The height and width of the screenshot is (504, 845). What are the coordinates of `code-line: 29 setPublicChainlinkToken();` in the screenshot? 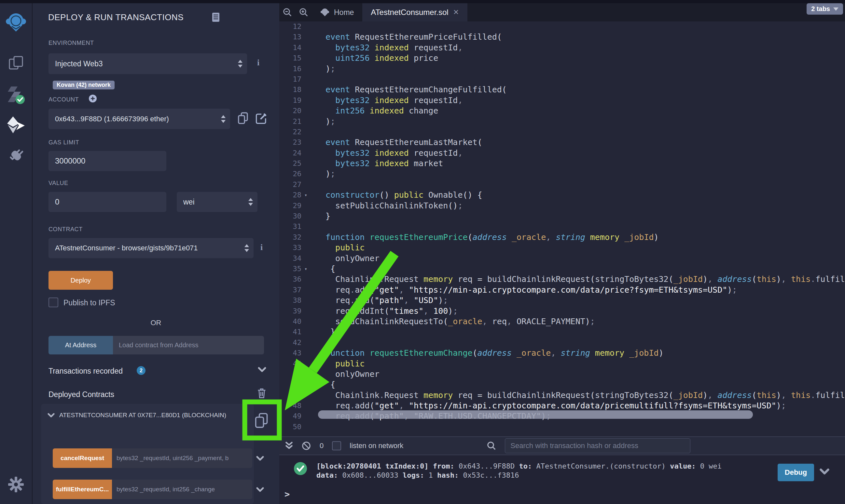 It's located at (562, 206).